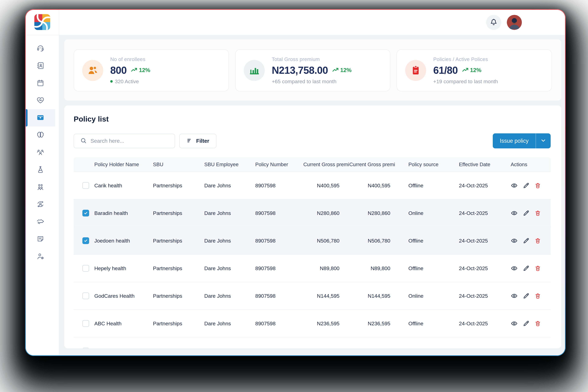  I want to click on sidebar-item-user-sync, so click(40, 204).